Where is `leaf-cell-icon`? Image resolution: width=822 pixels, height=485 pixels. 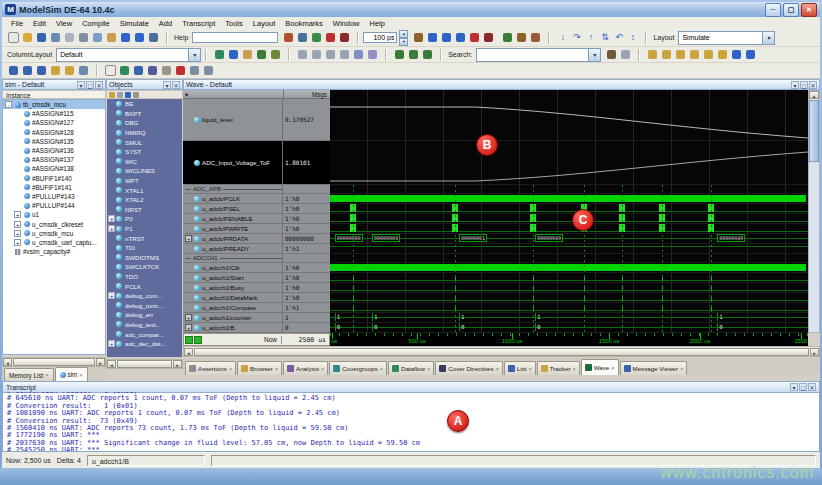 leaf-cell-icon is located at coordinates (110, 70).